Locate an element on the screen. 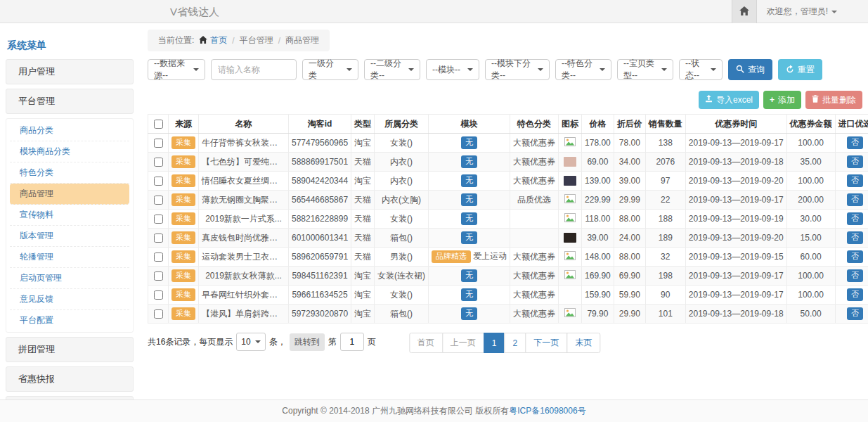 The image size is (868, 422). sidebar-item: 模块商品分类 is located at coordinates (70, 152).